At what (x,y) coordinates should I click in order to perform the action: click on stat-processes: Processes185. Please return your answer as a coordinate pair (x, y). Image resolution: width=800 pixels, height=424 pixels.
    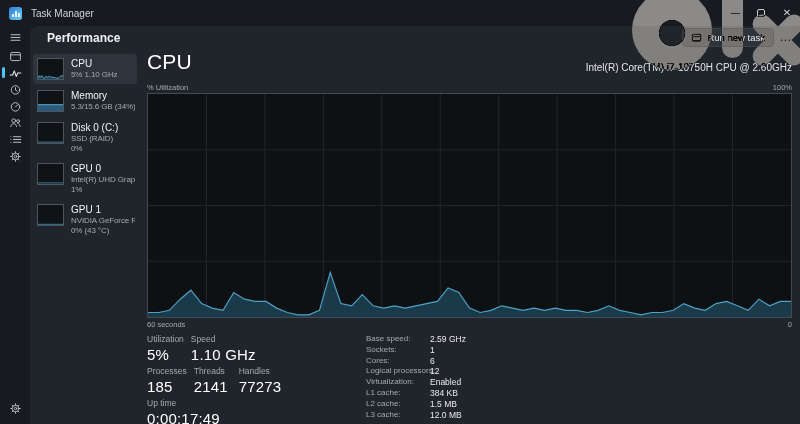
    Looking at the image, I should click on (167, 380).